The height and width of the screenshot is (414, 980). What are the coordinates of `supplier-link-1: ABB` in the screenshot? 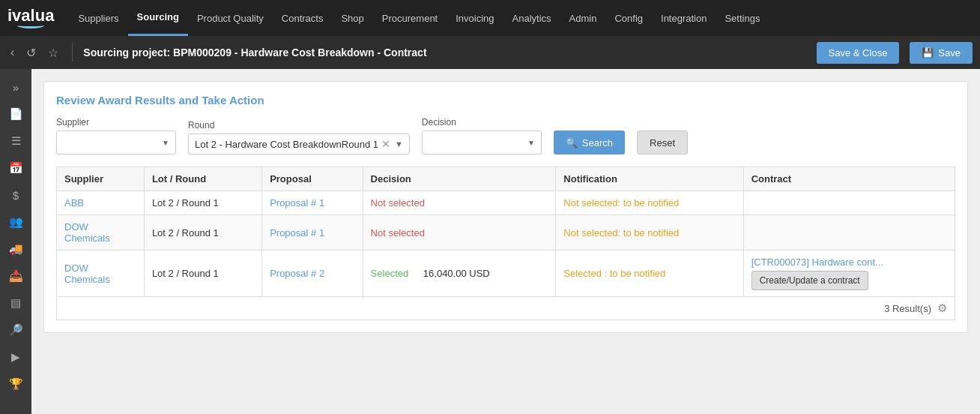 It's located at (74, 202).